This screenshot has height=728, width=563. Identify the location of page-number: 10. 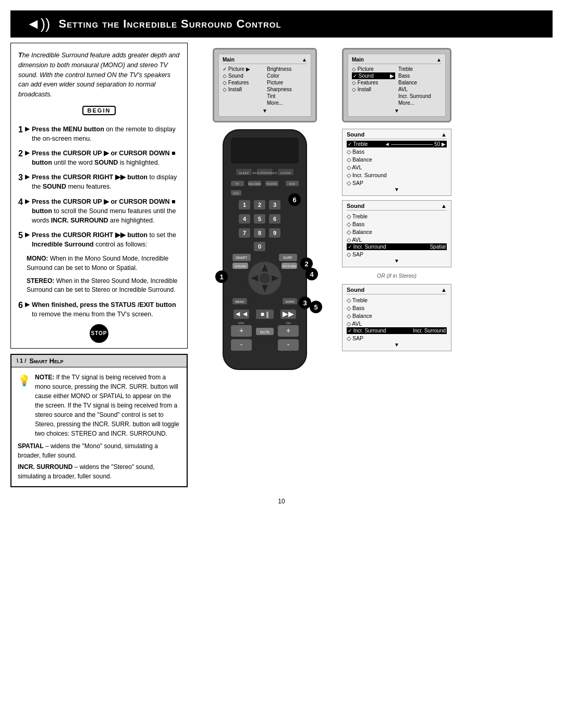
(282, 501).